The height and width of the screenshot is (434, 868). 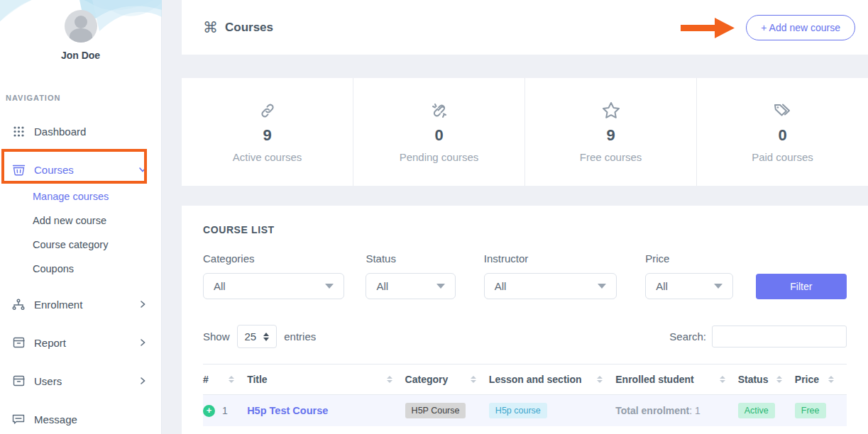 I want to click on sidebar-item-label: Enrolment, so click(x=87, y=305).